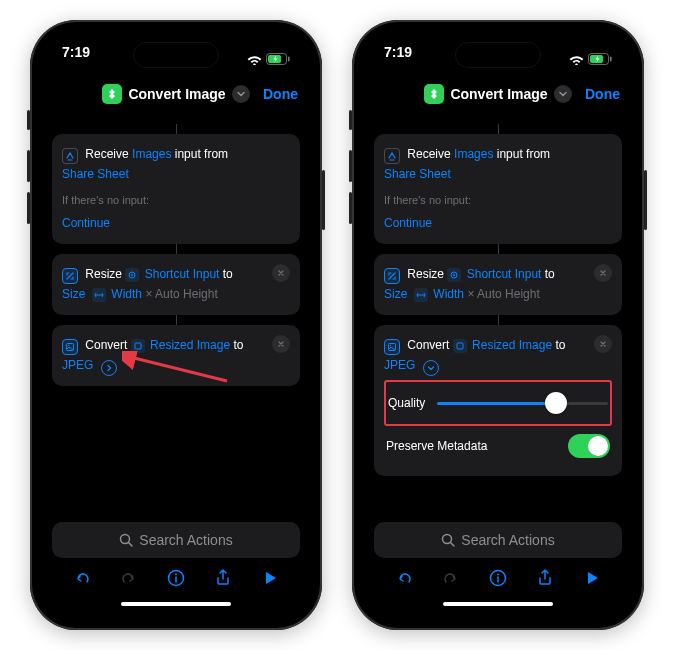 This screenshot has height=650, width=674. I want to click on preserve-metadata-row: Preserve Metadata, so click(498, 446).